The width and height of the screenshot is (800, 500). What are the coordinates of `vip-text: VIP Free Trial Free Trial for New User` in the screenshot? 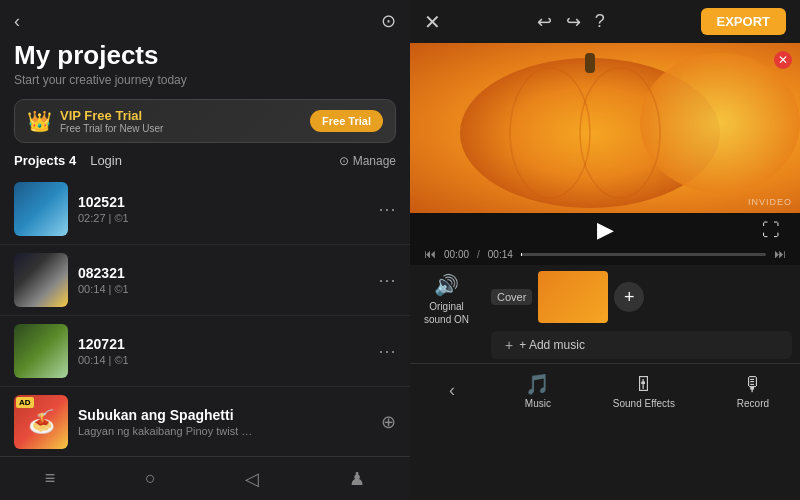 It's located at (112, 121).